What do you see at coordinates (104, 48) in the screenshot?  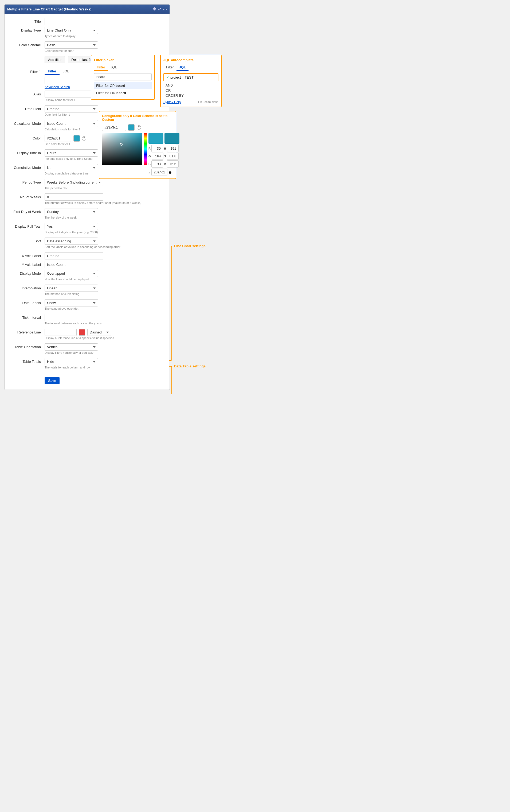 I see `color-scheme-control: Basic Color scheme for chart` at bounding box center [104, 48].